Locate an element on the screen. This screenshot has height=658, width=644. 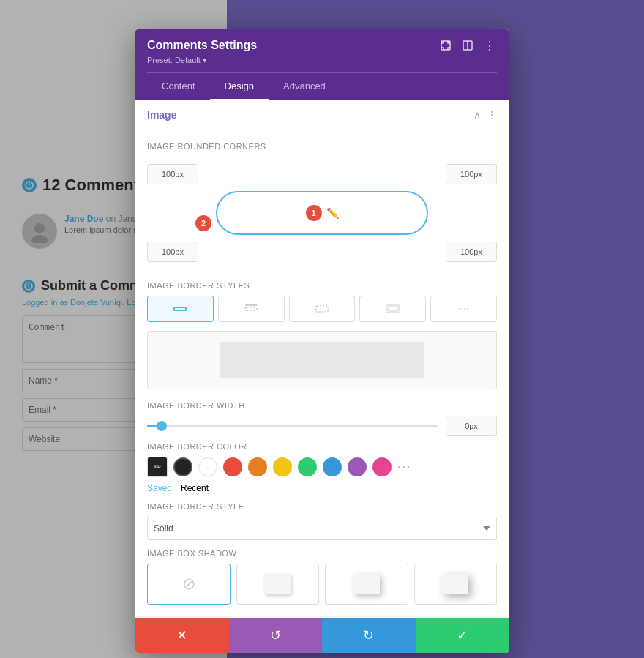
recent-tab: Recent is located at coordinates (195, 488).